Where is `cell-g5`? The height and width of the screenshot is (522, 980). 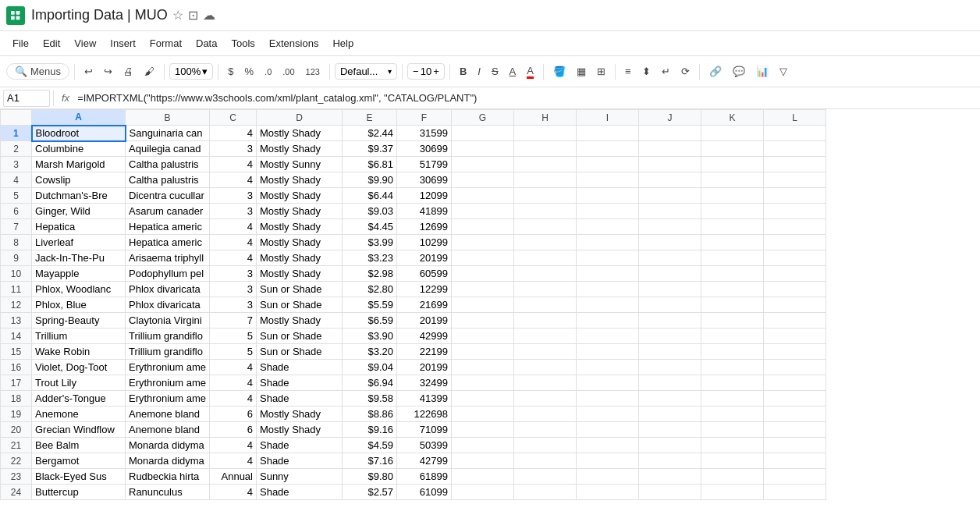 cell-g5 is located at coordinates (482, 196).